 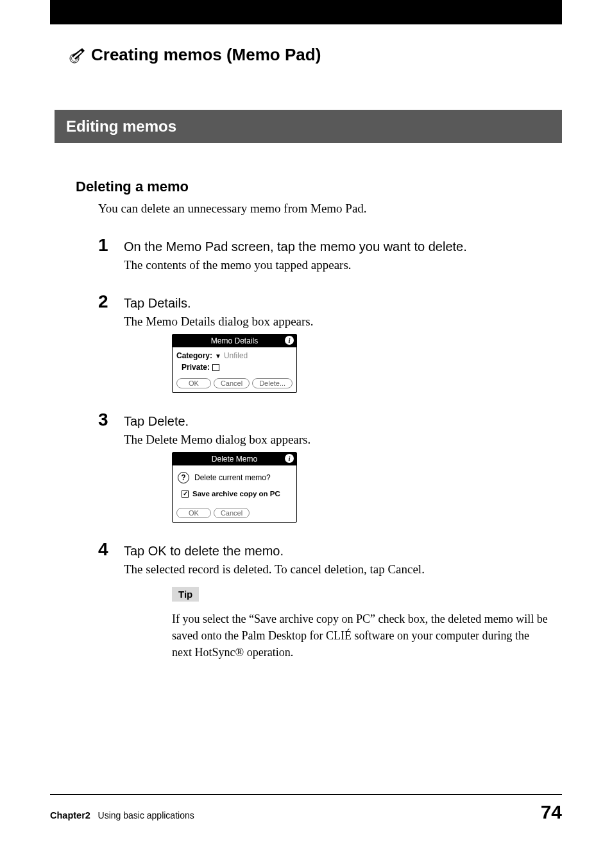 What do you see at coordinates (330, 600) in the screenshot?
I see `step-4: 4 Tap OK to delete the memo. The selecte…` at bounding box center [330, 600].